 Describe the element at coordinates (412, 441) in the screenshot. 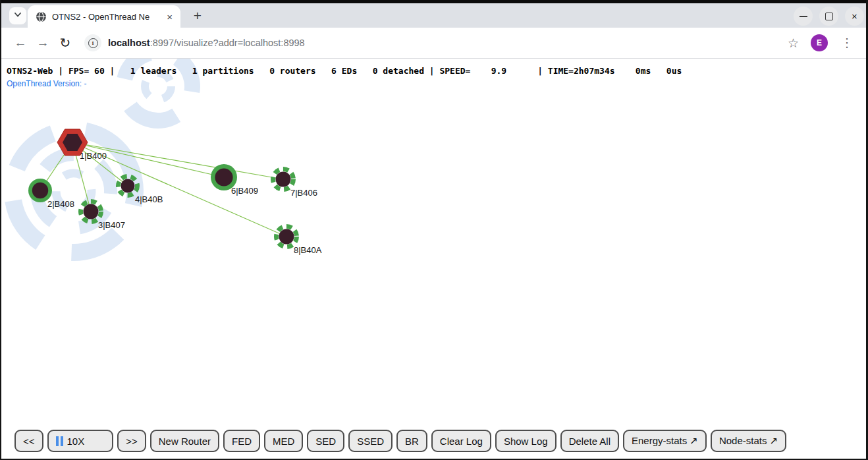

I see `br-button: BR` at that location.